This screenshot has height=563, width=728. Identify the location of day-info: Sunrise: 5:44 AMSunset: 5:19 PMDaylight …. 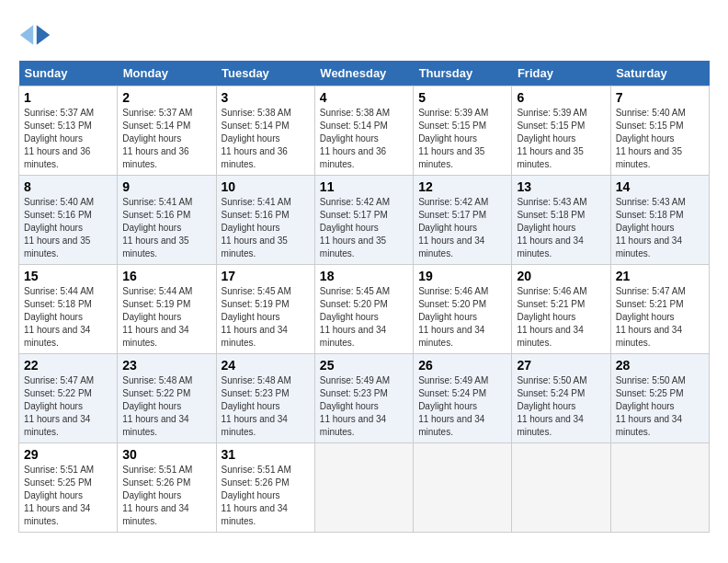
(157, 316).